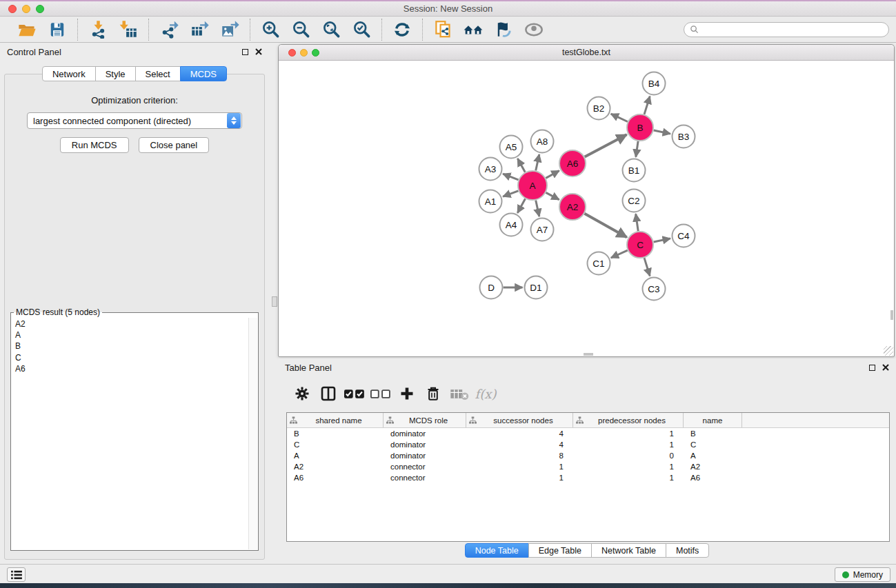 The image size is (896, 588). What do you see at coordinates (402, 30) in the screenshot?
I see `refresh-layout-button` at bounding box center [402, 30].